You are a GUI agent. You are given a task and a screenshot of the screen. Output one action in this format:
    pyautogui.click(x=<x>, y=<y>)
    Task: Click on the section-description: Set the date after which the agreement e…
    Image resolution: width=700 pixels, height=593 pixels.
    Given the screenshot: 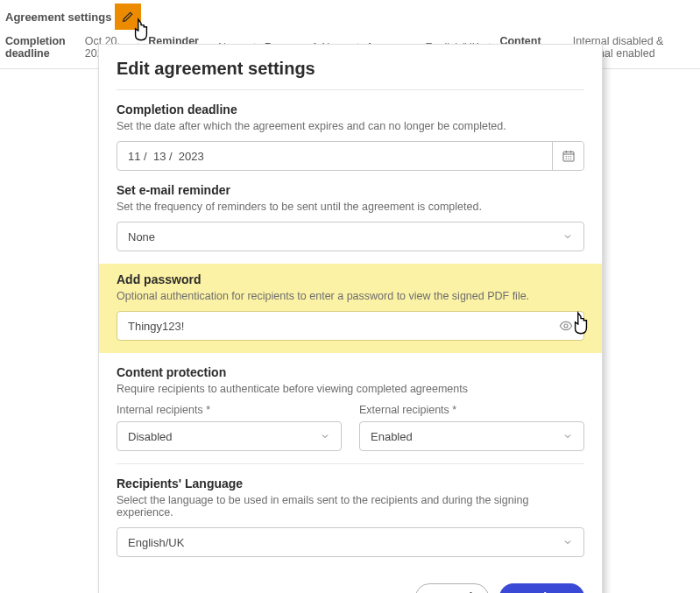 What is the action you would take?
    pyautogui.click(x=350, y=126)
    